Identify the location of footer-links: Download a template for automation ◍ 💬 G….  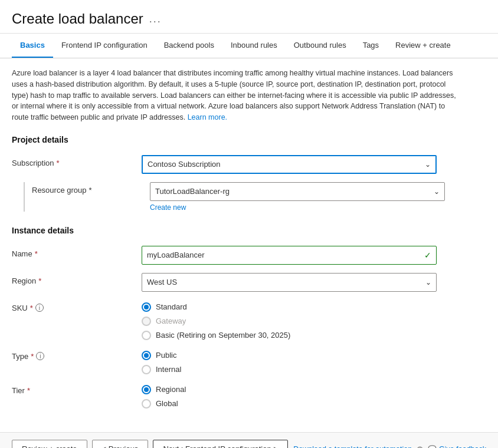
(389, 446).